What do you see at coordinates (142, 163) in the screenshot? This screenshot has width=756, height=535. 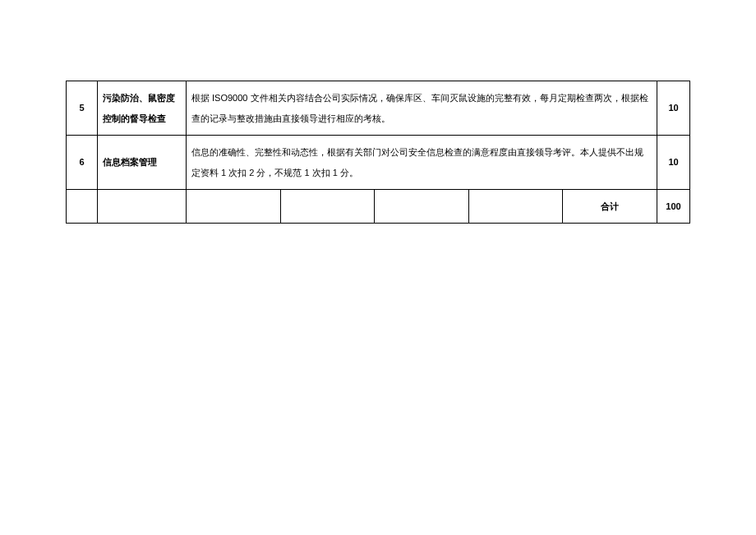 I see `row-title: 信息档案管理` at bounding box center [142, 163].